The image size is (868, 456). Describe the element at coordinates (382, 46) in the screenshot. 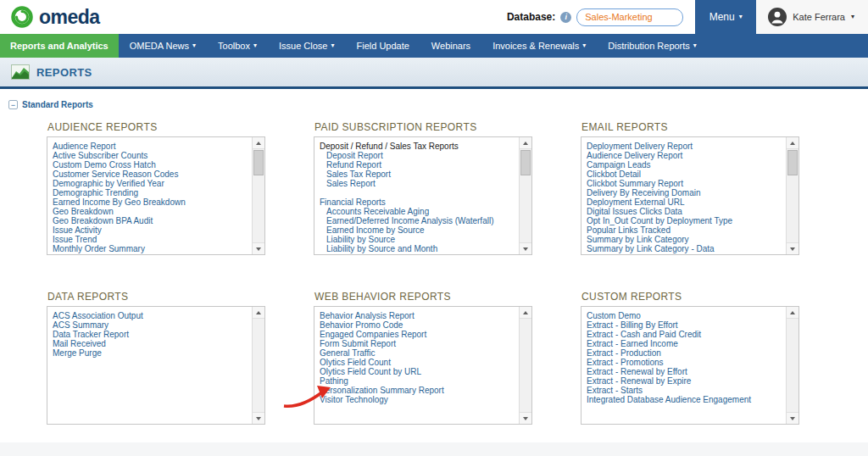

I see `nav-item-field-update: Field Update` at that location.